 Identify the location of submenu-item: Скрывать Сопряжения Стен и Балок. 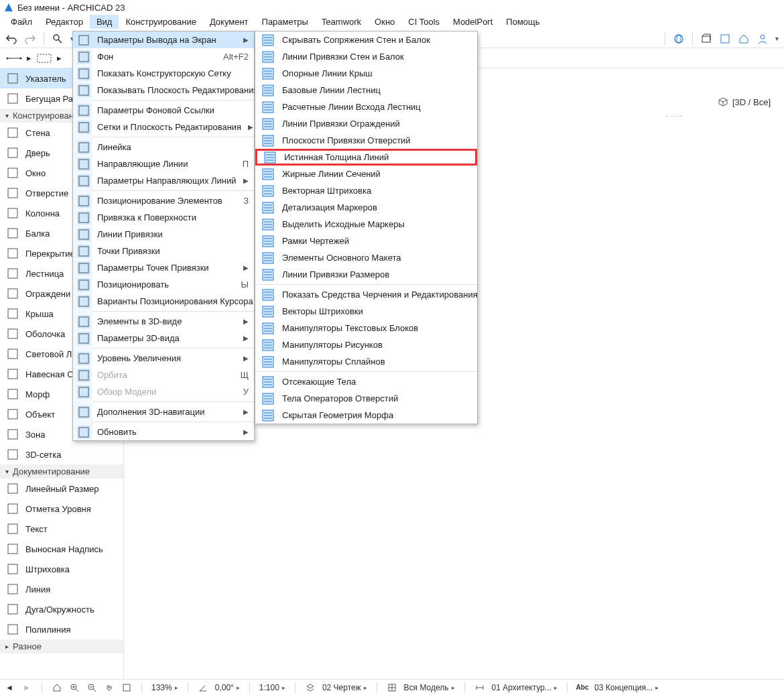
(366, 40).